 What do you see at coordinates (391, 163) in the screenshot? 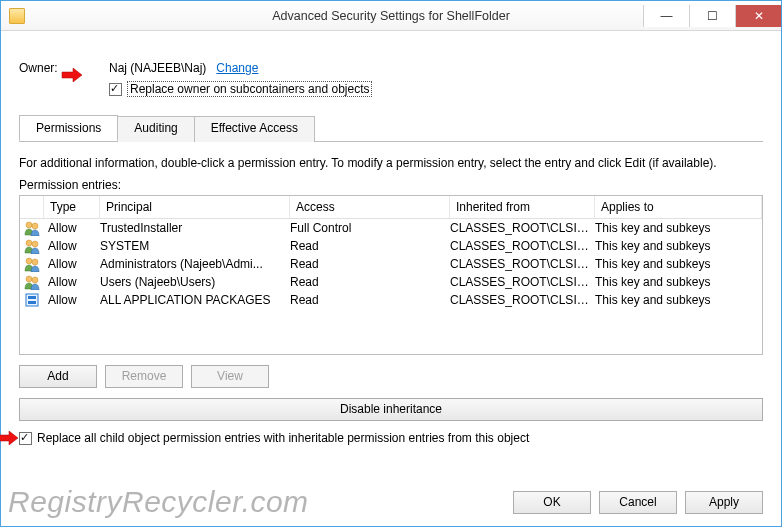
I see `info-text: For additional information, double-click…` at bounding box center [391, 163].